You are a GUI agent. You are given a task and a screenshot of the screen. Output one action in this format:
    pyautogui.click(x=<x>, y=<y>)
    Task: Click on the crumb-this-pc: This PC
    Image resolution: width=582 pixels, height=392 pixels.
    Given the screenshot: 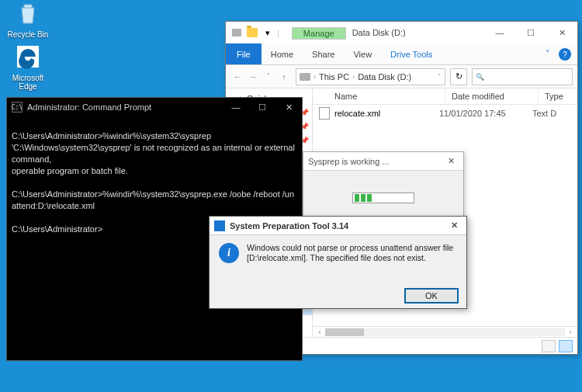 What is the action you would take?
    pyautogui.click(x=334, y=77)
    